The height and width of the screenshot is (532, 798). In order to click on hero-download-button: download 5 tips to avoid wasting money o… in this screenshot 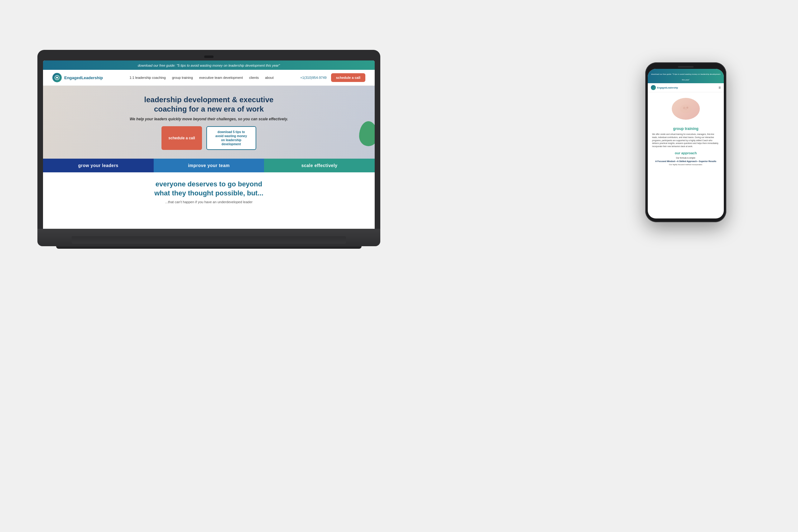, I will do `click(231, 138)`.